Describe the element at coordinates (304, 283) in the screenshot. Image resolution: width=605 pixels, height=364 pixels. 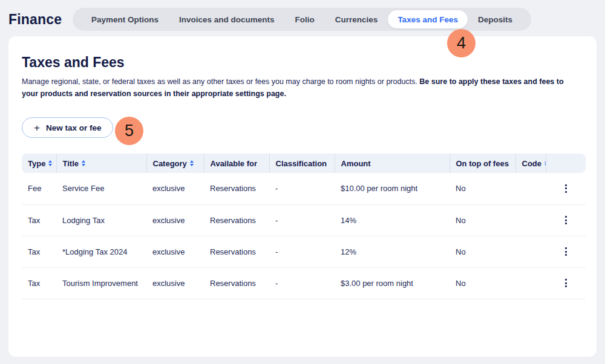
I see `table-row: Tax Tourism Improvement exclusive Reserv…` at that location.